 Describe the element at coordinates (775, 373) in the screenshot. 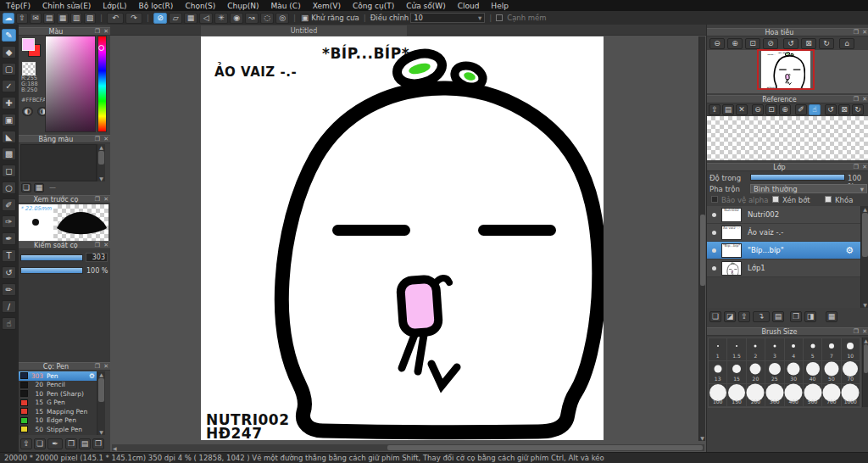

I see `brush-size-option: 25` at that location.